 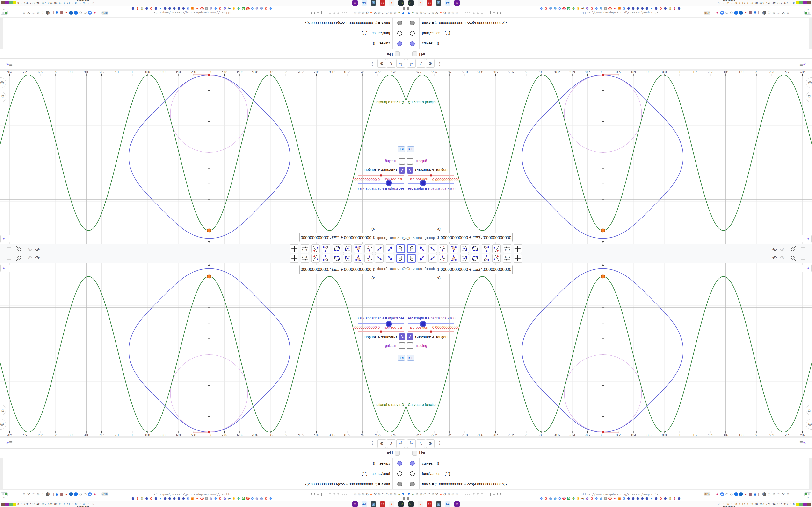 I want to click on ud-shield-icon: U, so click(x=764, y=13).